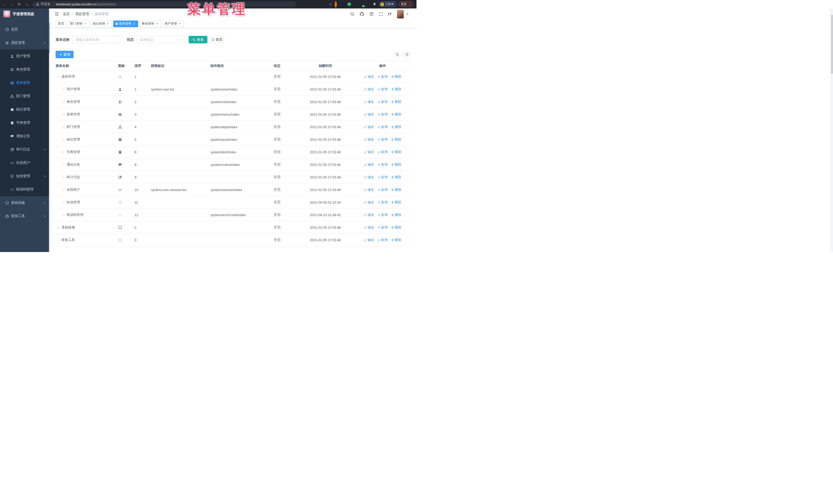 This screenshot has width=833, height=504. Describe the element at coordinates (25, 216) in the screenshot. I see `sidebar-item-dev-tools: 研发工具` at that location.